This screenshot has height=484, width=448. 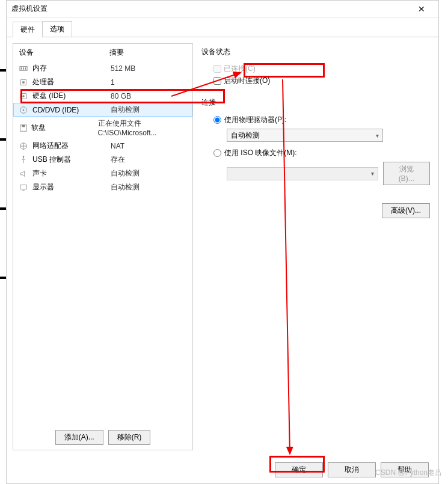 I want to click on tab-hardware: 硬件, so click(x=28, y=29).